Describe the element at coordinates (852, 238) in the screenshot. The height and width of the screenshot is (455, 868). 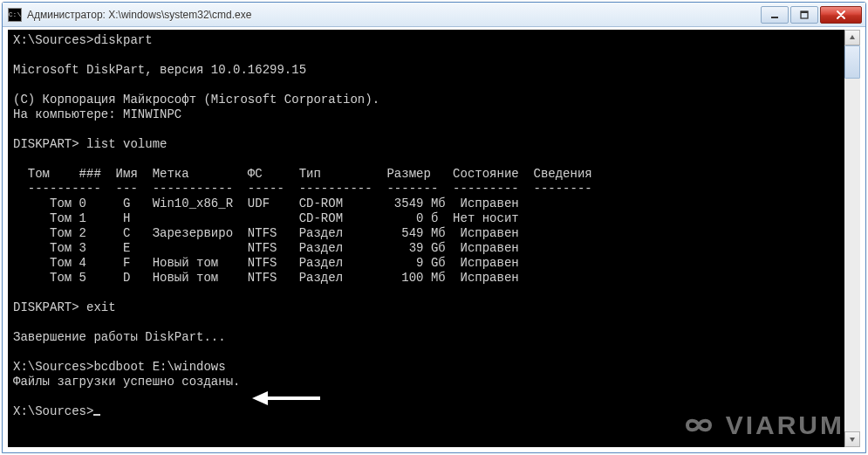
I see `scroll-track` at that location.